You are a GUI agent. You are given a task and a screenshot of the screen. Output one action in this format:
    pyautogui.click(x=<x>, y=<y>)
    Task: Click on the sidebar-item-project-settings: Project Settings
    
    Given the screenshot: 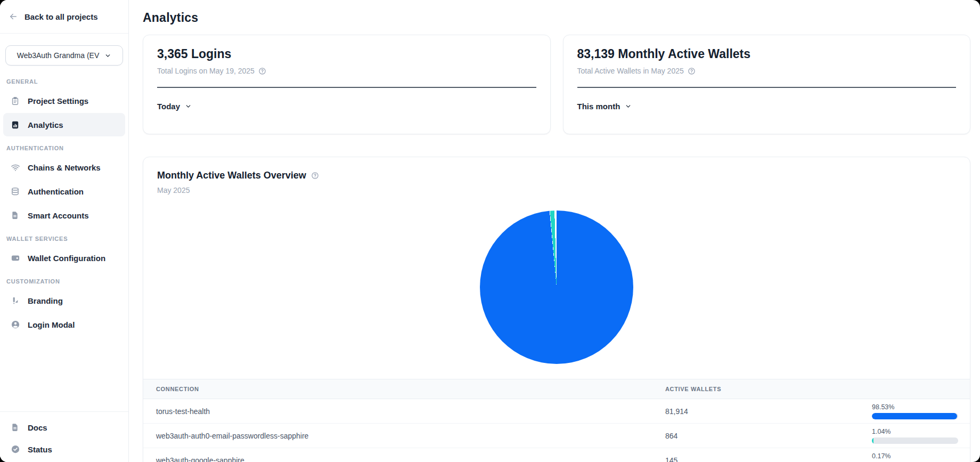 What is the action you would take?
    pyautogui.click(x=64, y=101)
    